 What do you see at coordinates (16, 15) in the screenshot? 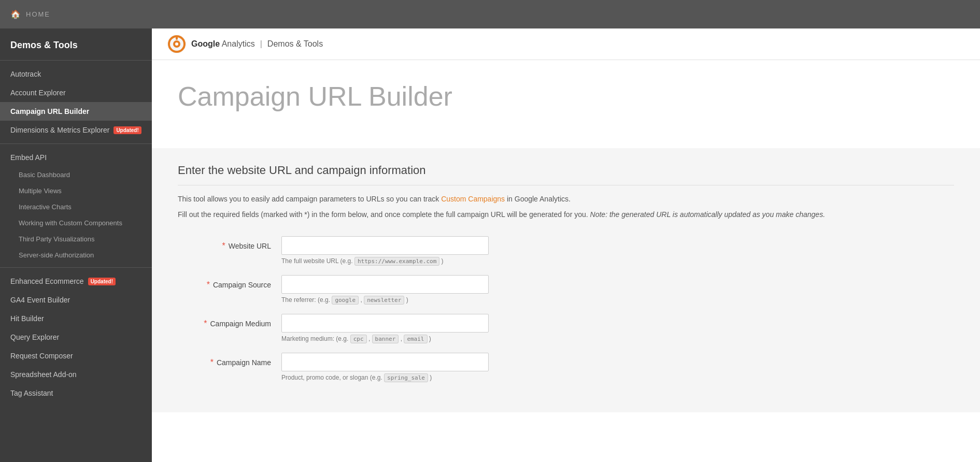
I see `home-icon: 🏠` at bounding box center [16, 15].